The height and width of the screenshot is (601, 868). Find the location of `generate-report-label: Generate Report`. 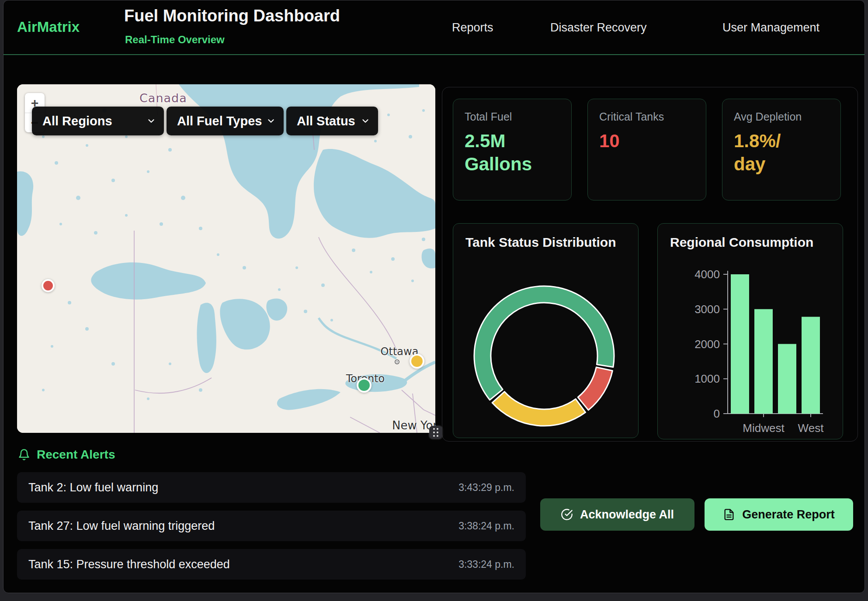

generate-report-label: Generate Report is located at coordinates (788, 515).